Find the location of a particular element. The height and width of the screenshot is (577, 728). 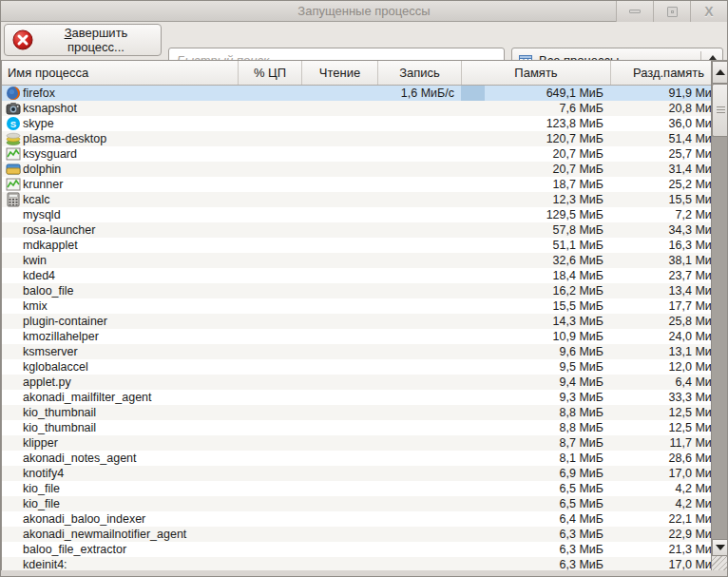

table-row: baloo_file_extractor6,3 МиБ21,3 МиБ is located at coordinates (364, 549).